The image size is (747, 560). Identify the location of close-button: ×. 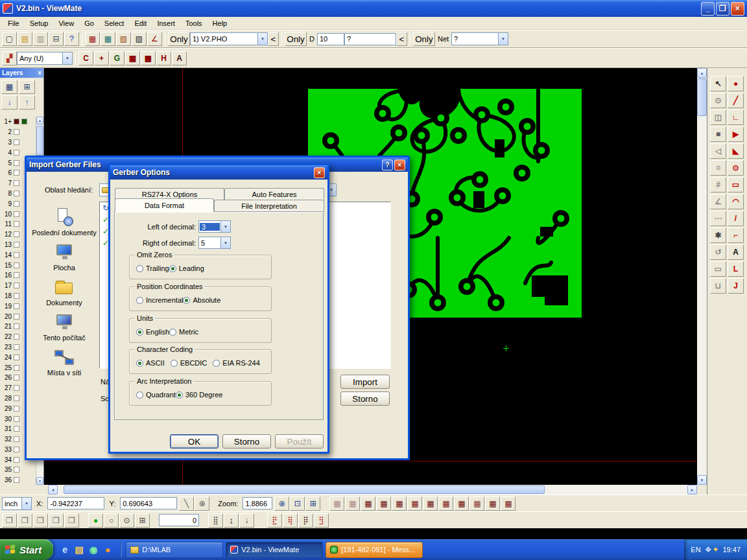
(738, 9).